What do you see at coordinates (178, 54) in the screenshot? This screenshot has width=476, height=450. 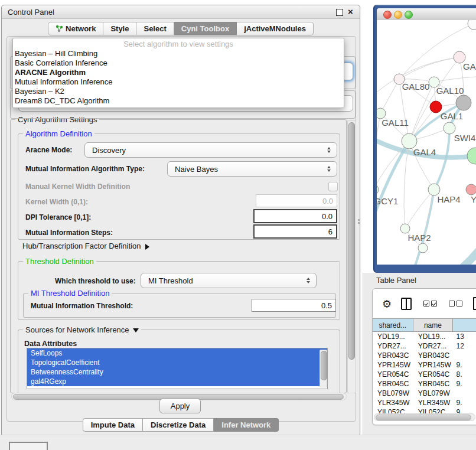 I see `dropdown-item: Bayesian – Hill Climbing` at bounding box center [178, 54].